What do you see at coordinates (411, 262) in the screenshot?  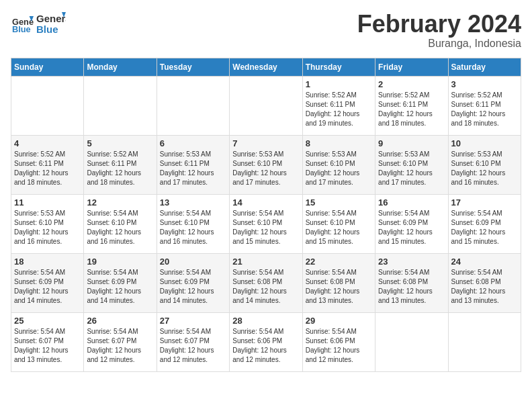 I see `day-number: 23` at bounding box center [411, 262].